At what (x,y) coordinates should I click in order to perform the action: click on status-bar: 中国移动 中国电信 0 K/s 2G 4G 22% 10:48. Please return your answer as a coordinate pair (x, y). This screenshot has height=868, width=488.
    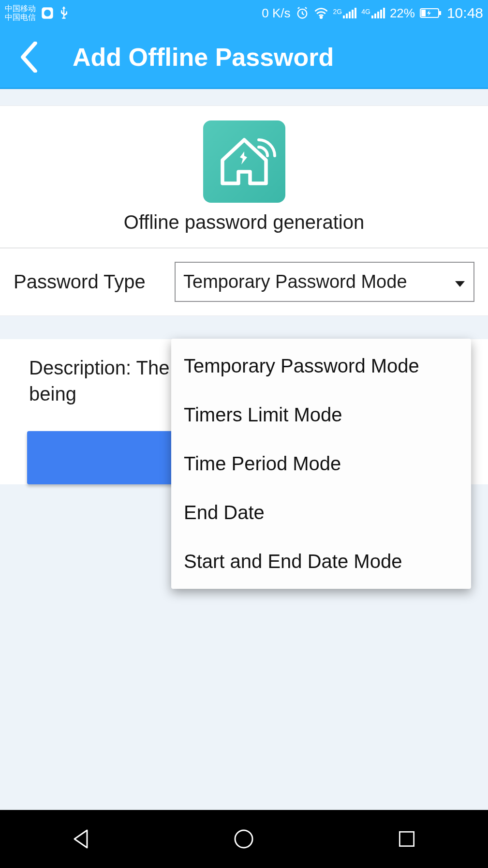
    Looking at the image, I should click on (244, 13).